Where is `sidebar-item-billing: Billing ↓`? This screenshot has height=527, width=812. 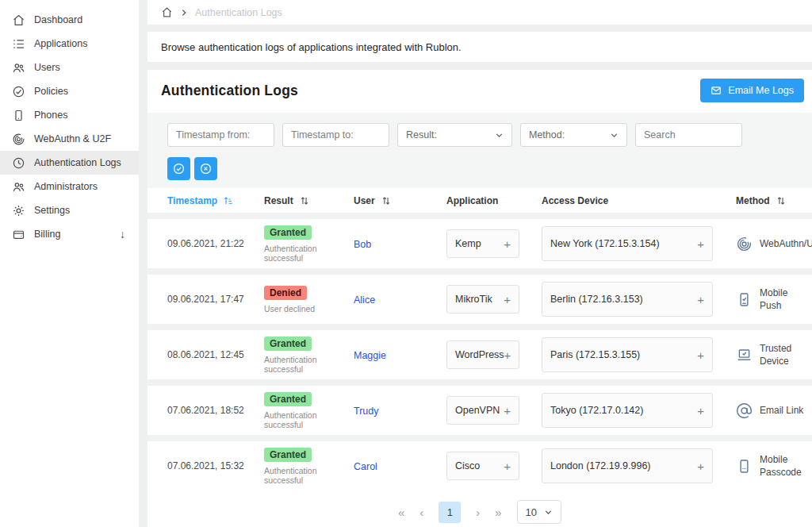 sidebar-item-billing: Billing ↓ is located at coordinates (70, 234).